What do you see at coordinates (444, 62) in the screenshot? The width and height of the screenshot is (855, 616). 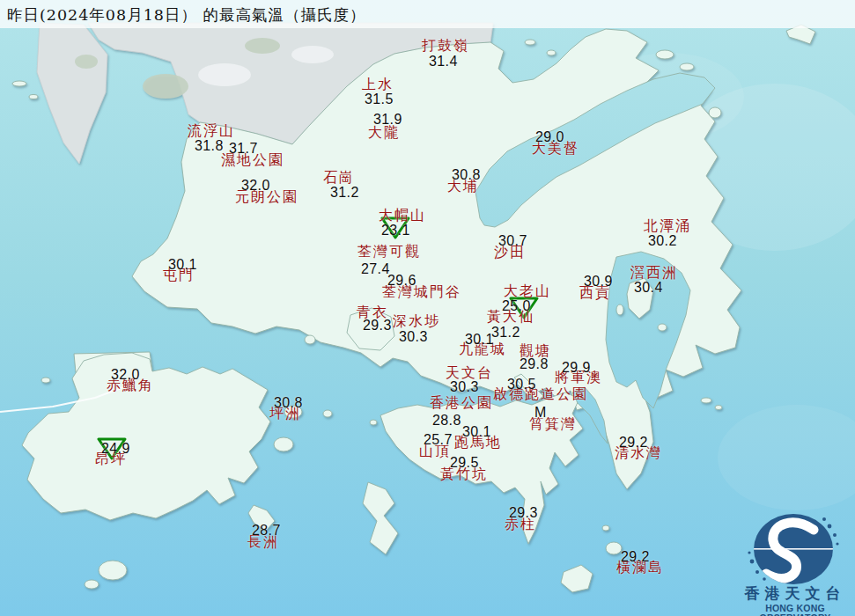 I see `station-max-temperature: 31.4` at bounding box center [444, 62].